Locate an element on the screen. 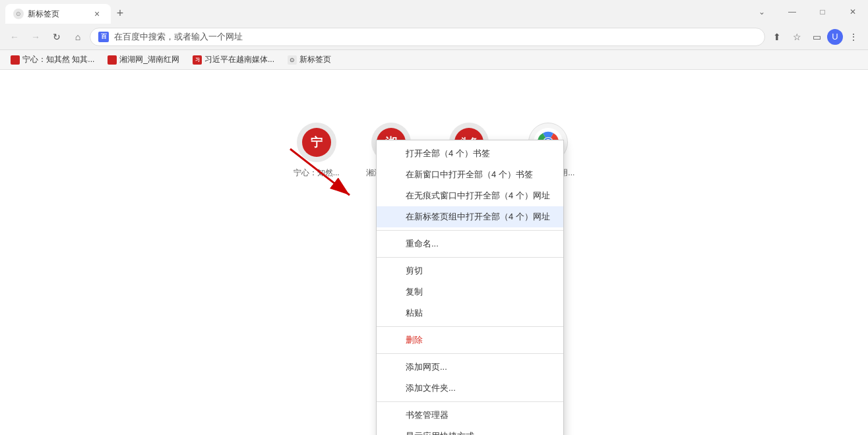  new-tab-button: + is located at coordinates (120, 13).